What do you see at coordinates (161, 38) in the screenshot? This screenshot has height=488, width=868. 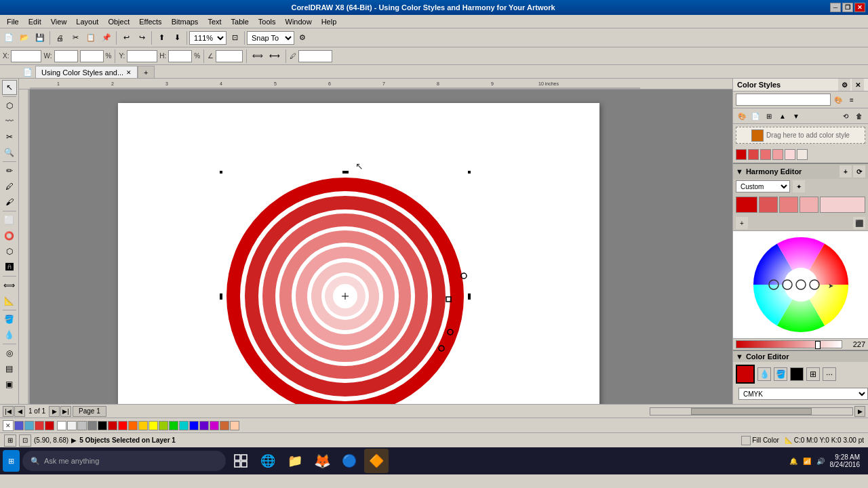 I see `import-button: ⬆` at bounding box center [161, 38].